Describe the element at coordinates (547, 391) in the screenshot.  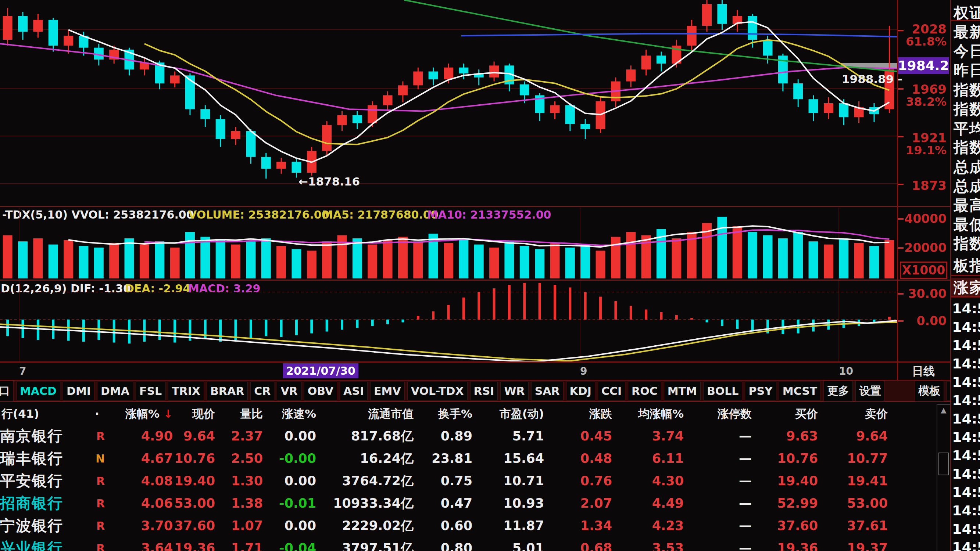
I see `tab-sar: SAR` at that location.